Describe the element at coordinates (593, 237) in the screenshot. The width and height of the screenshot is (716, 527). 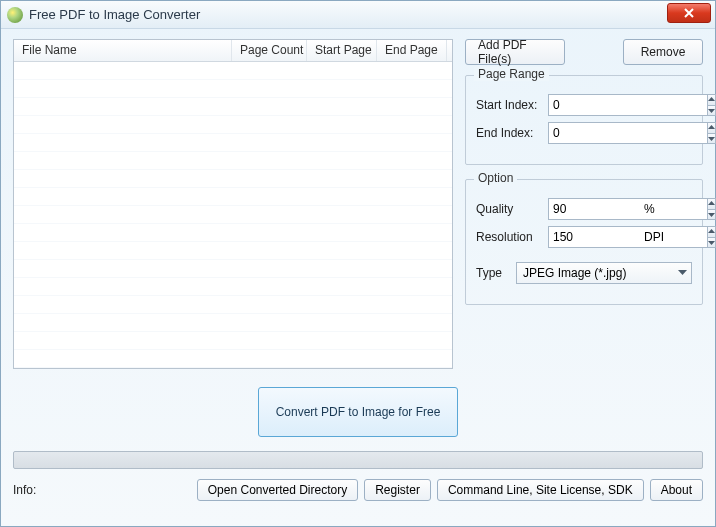
I see `resolution-spinner` at that location.